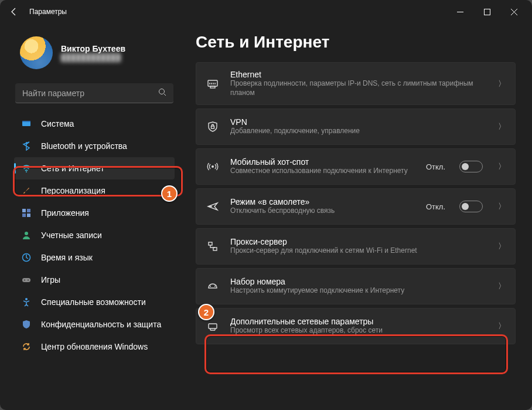 The height and width of the screenshot is (410, 532). Describe the element at coordinates (94, 280) in the screenshot. I see `sidebar-item-gaming: Игры` at that location.